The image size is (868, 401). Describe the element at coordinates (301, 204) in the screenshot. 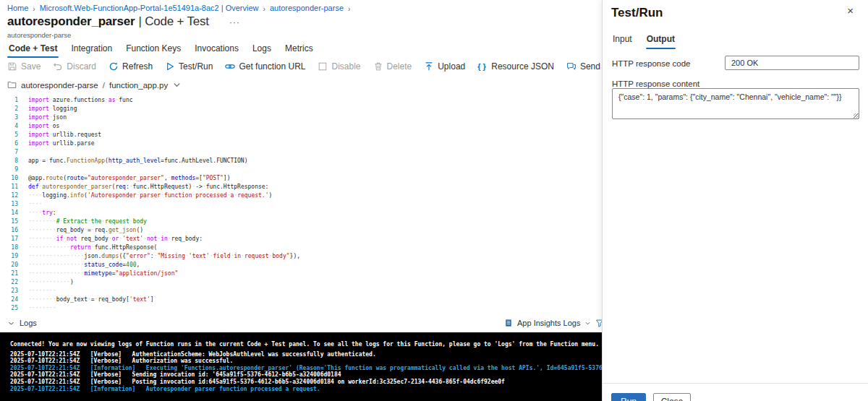

I see `code-line: 13····` at that location.